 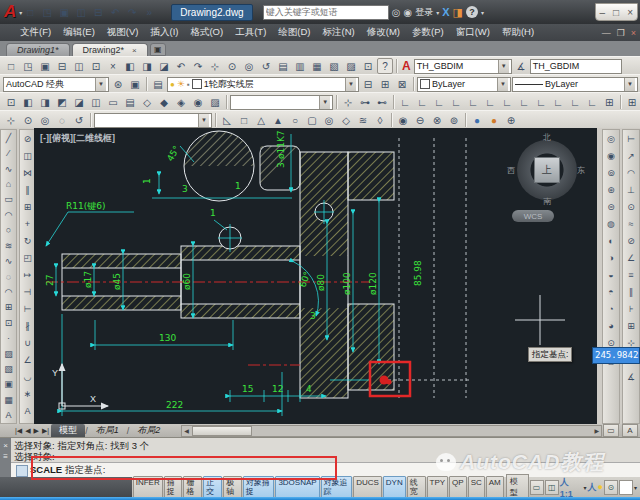 I want to click on render-icon: ⊕, so click(x=511, y=120).